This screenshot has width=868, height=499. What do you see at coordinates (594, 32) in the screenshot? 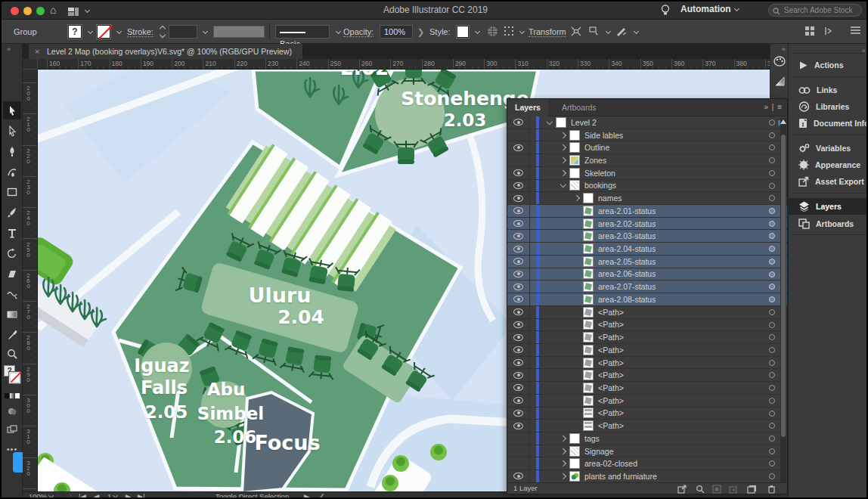
I see `shape-flag-icon` at bounding box center [594, 32].